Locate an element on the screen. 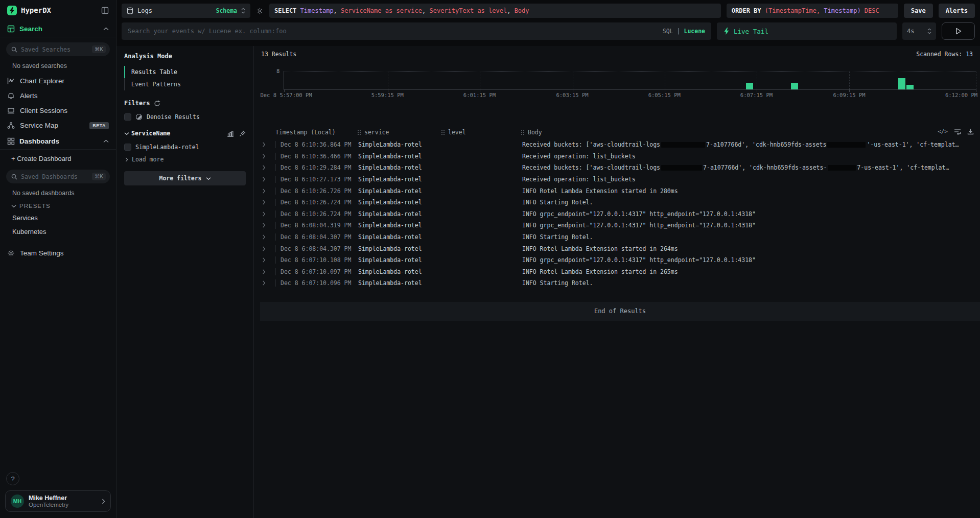 The width and height of the screenshot is (980, 518). analysis-mode-event-patterns: Event Patterns is located at coordinates (185, 84).